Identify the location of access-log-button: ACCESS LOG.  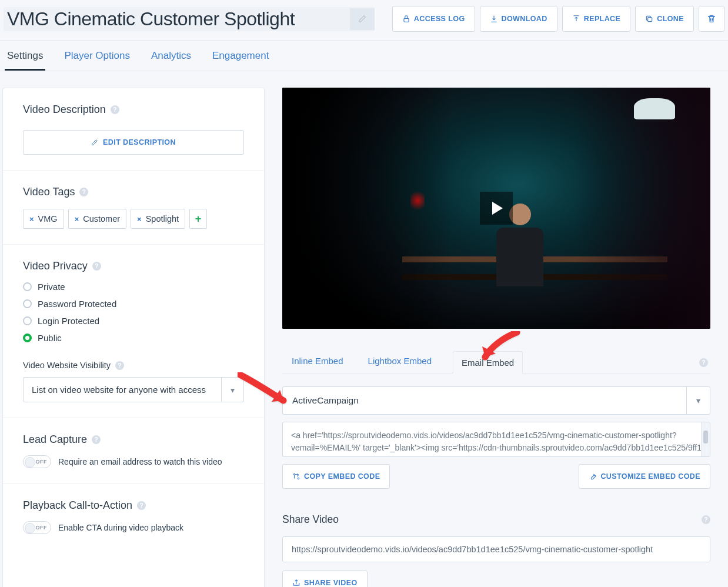
(434, 19).